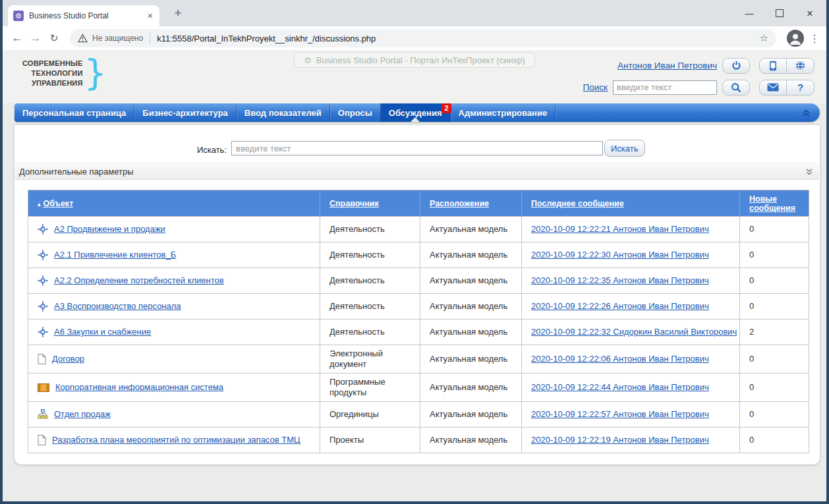  I want to click on object-link: А2 Продвижение и продажи, so click(109, 229).